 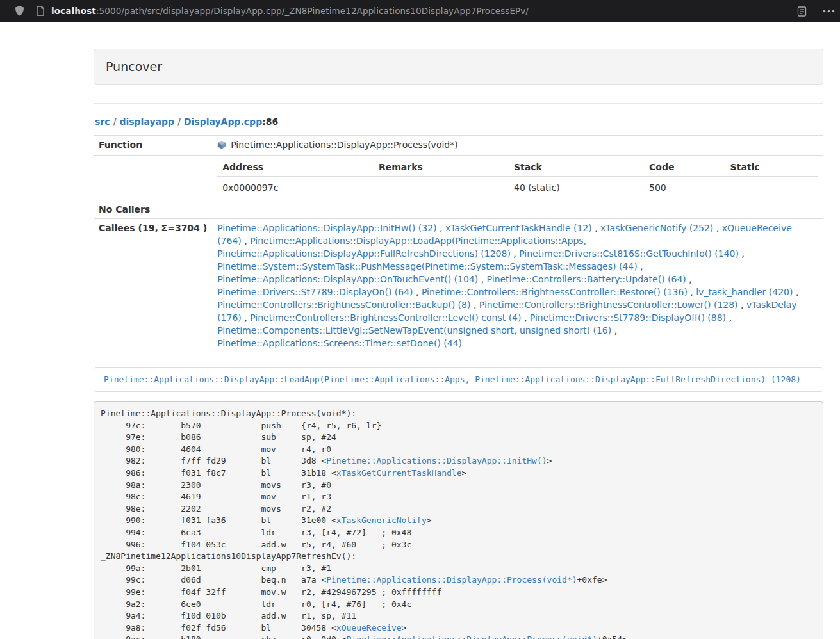 I want to click on callee-link: Pinetime::Components::LittleVgl::SetNewT…, so click(x=414, y=330).